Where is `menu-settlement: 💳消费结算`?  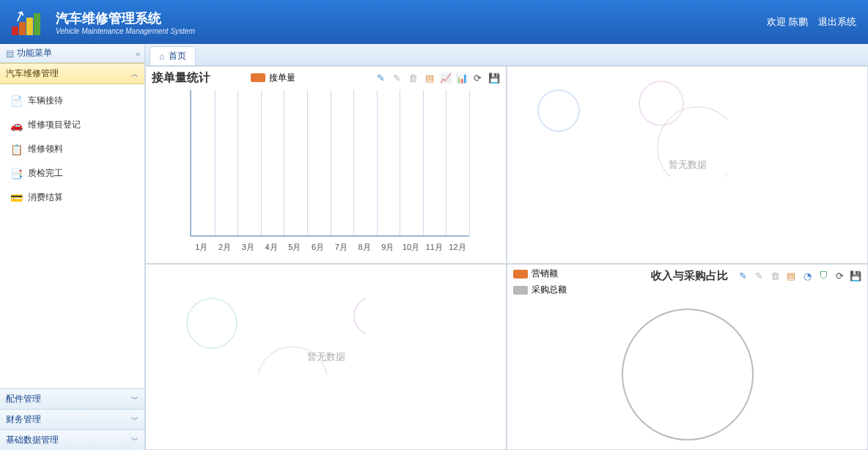
menu-settlement: 💳消费结算 is located at coordinates (72, 198).